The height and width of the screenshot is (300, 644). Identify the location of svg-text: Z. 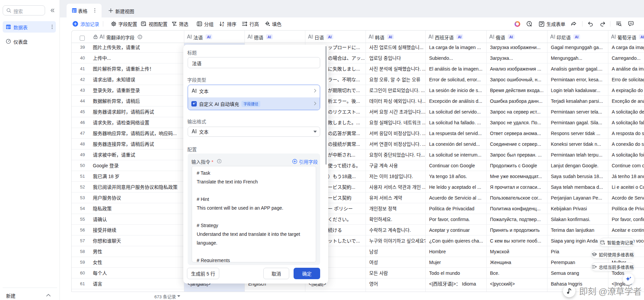
(223, 25).